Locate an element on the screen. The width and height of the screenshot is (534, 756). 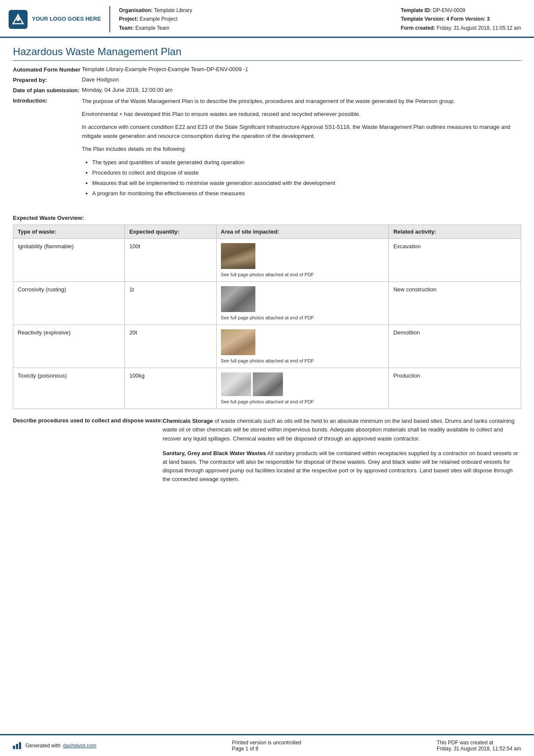
waste-area-3: See full page photos attached at end of … is located at coordinates (302, 347).